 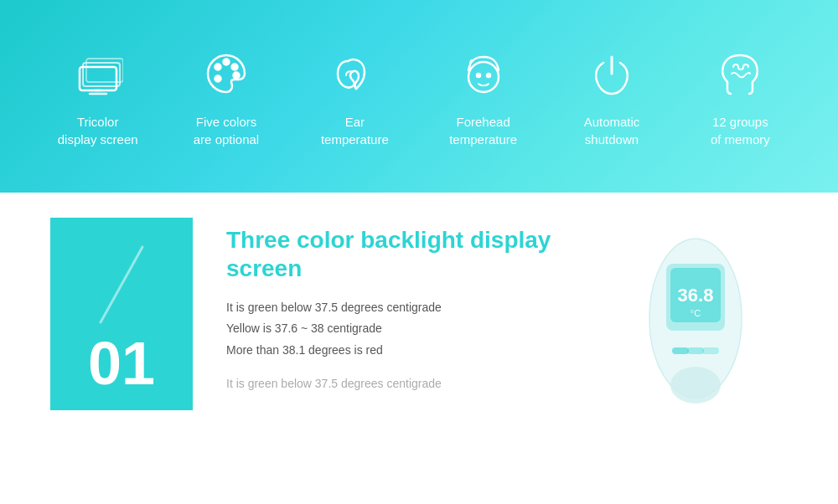 What do you see at coordinates (612, 96) in the screenshot?
I see `feature-shutdown: Automatic shutdown` at bounding box center [612, 96].